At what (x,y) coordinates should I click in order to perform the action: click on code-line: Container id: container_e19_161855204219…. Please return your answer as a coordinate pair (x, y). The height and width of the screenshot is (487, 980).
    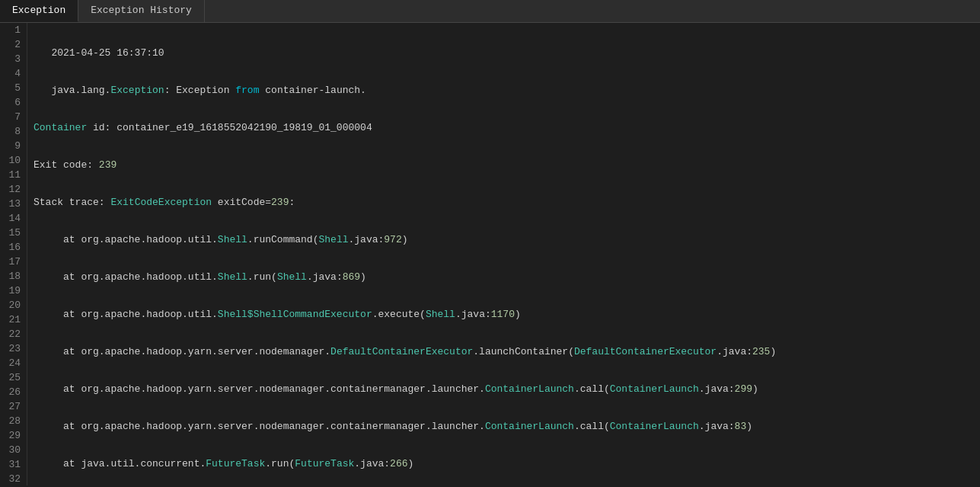
    Looking at the image, I should click on (507, 128).